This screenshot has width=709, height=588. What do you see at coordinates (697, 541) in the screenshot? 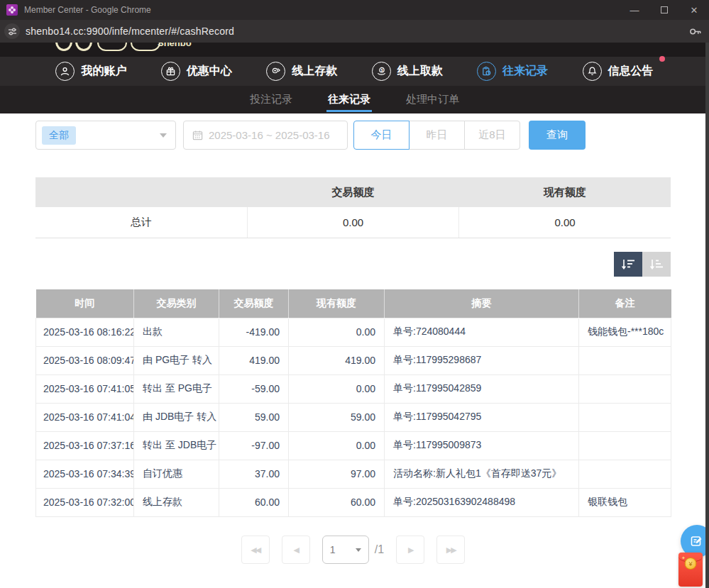
I see `compose-icon` at bounding box center [697, 541].